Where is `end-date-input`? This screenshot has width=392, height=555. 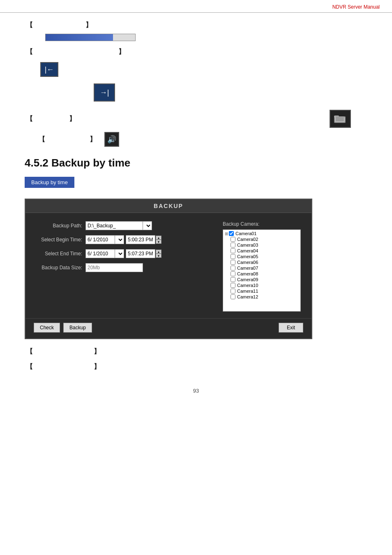
end-date-input is located at coordinates (100, 254).